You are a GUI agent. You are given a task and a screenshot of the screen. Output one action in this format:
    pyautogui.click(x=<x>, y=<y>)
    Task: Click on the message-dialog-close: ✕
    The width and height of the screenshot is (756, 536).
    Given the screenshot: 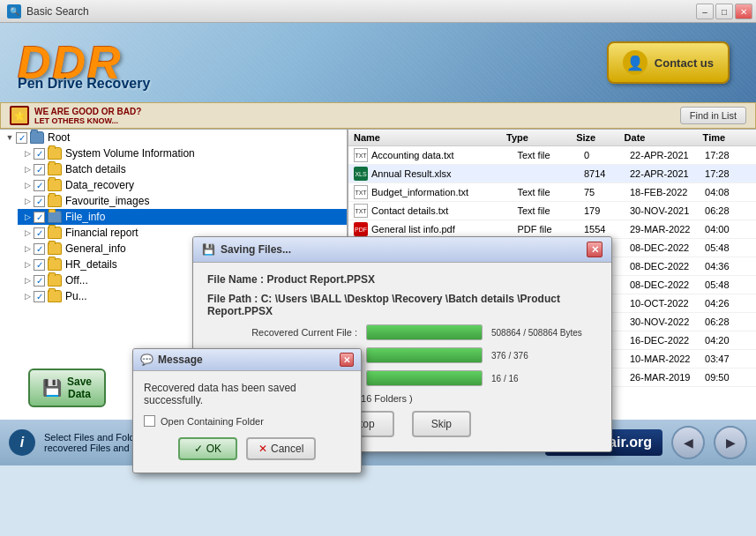 What is the action you would take?
    pyautogui.click(x=347, y=360)
    